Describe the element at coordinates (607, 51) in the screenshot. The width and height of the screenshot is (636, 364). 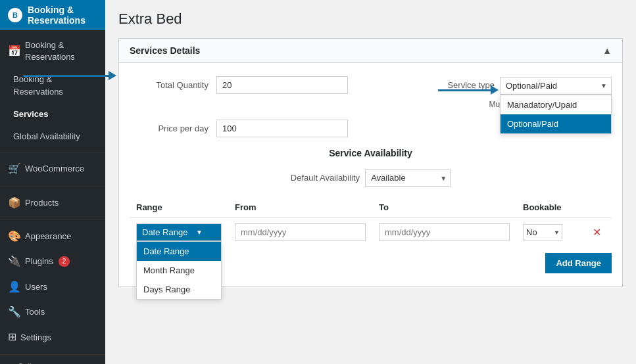
I see `chevron-up-icon: ▲` at that location.